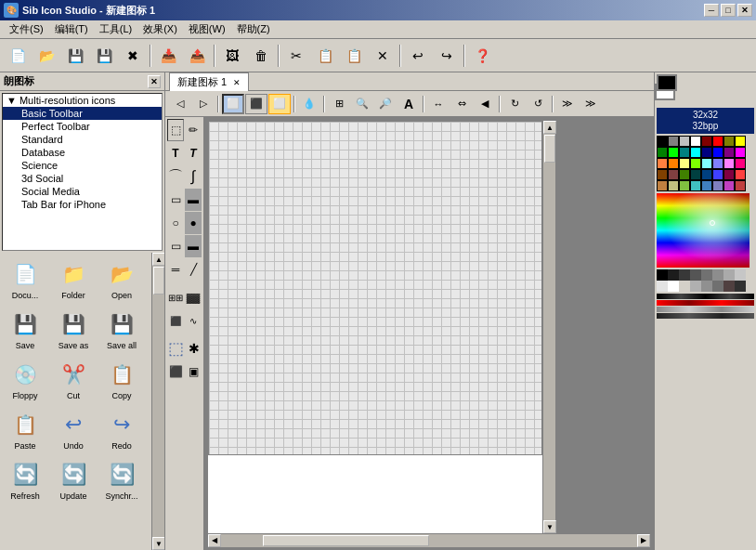  Describe the element at coordinates (409, 104) in the screenshot. I see `text-btn: A` at that location.